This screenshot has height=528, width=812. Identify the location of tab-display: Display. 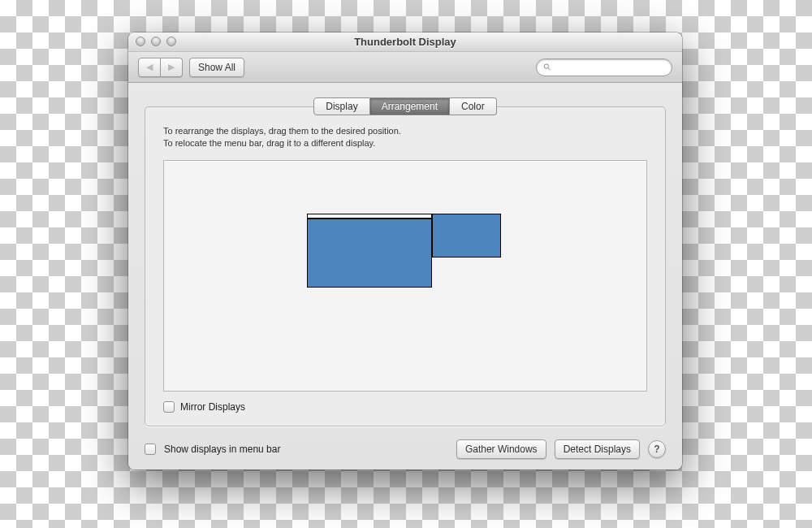
(341, 106).